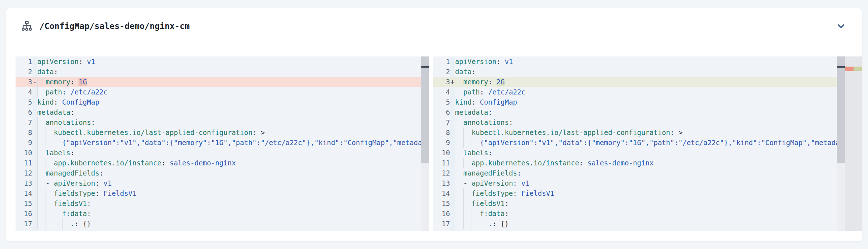 This screenshot has width=868, height=249. What do you see at coordinates (635, 143) in the screenshot?
I see `code-line: 9 {"apiVersion":"v1","data":{"memory":"1…` at bounding box center [635, 143].